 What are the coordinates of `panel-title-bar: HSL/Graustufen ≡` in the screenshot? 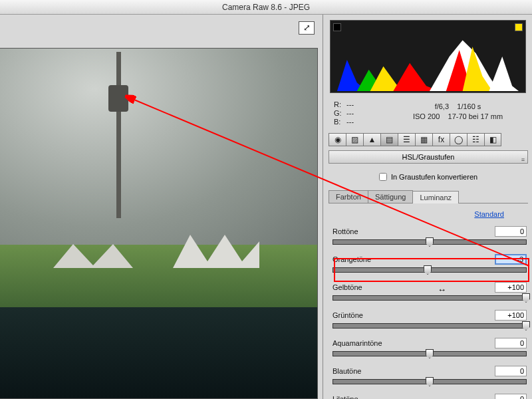 It's located at (428, 157).